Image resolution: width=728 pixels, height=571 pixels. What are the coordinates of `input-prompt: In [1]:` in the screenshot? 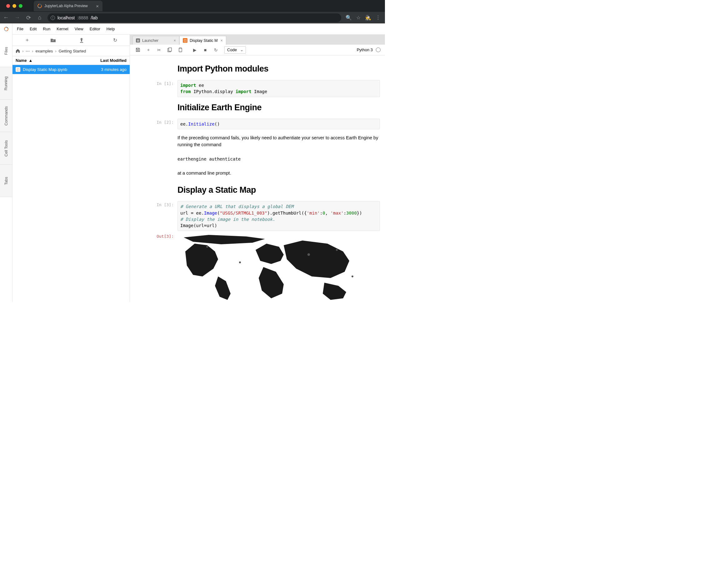 It's located at (157, 89).